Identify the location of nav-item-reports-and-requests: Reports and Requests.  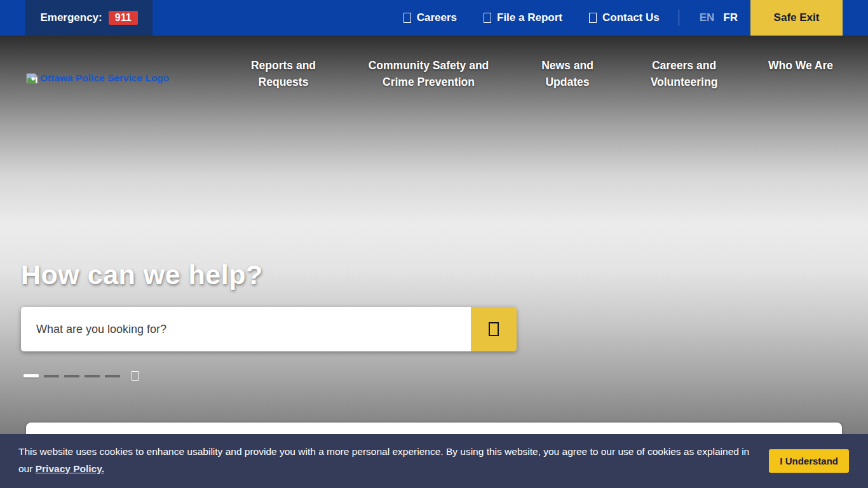
(283, 74).